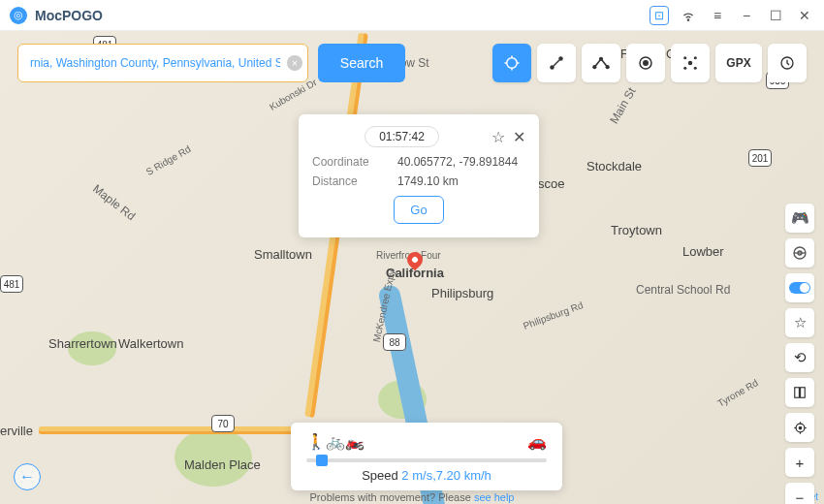 Image resolution: width=824 pixels, height=504 pixels. What do you see at coordinates (16, 430) in the screenshot?
I see `map-label: erville` at bounding box center [16, 430].